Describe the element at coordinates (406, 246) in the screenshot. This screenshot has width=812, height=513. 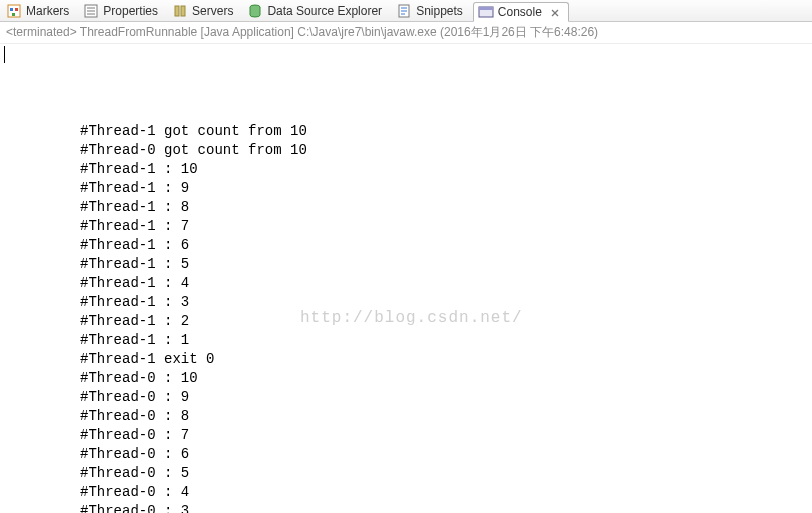
I see `console-line: #Thread-1 : 6` at that location.